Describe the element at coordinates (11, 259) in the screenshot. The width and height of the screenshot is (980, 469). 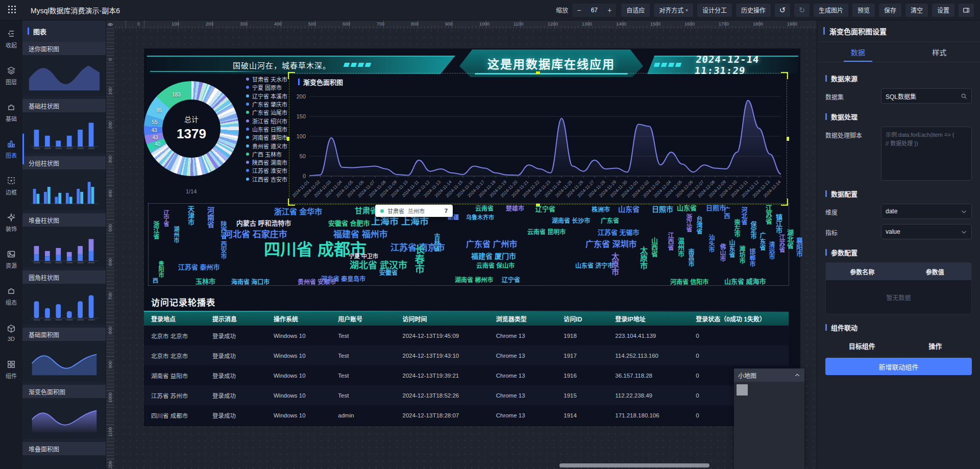
I see `sidebar-item-resource: 资源` at that location.